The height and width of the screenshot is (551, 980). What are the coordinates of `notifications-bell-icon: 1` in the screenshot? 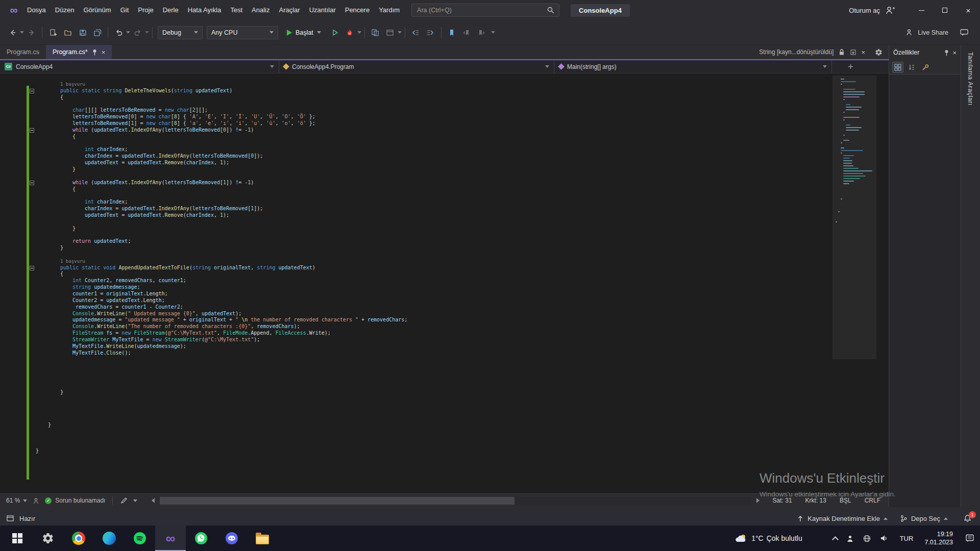 It's located at (968, 518).